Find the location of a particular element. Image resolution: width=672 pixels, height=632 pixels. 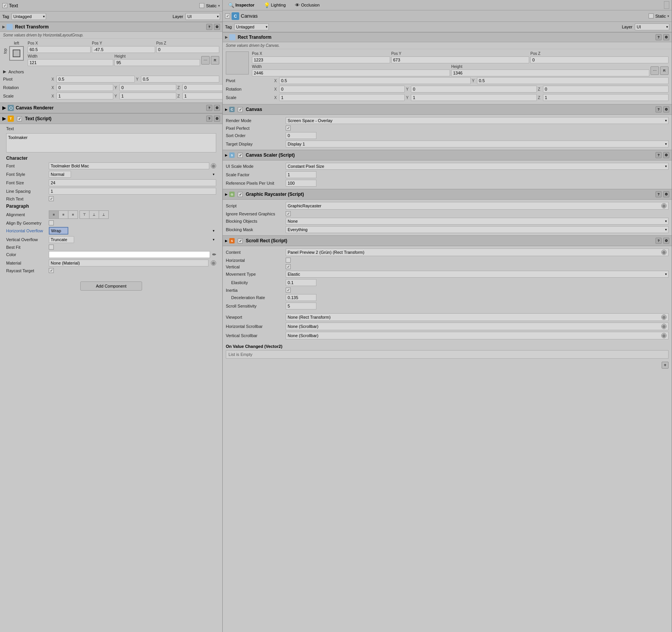

viewport-select-btn: ◎ is located at coordinates (664, 317).